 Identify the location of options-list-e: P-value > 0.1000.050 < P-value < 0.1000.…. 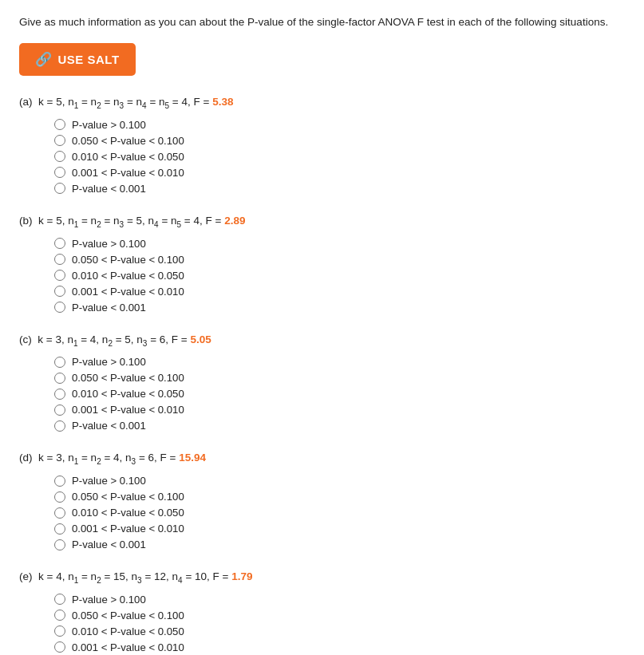
(322, 624).